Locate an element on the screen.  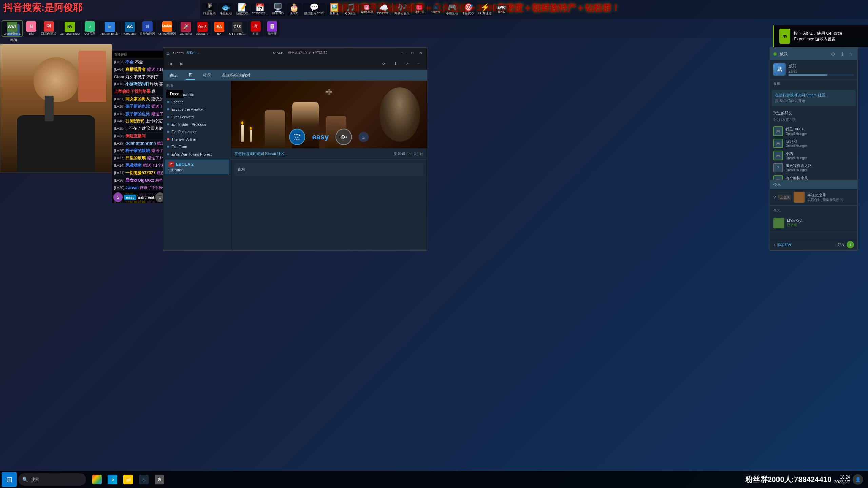
friend-item-2: 🎮 小猫 Dread Hunger is located at coordinates (814, 156).